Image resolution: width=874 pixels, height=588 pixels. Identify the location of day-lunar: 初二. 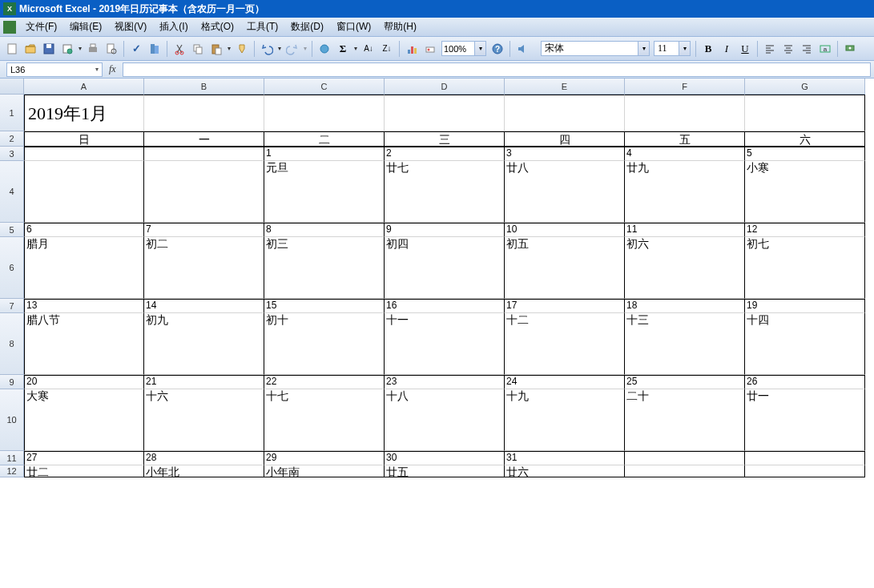
(204, 268).